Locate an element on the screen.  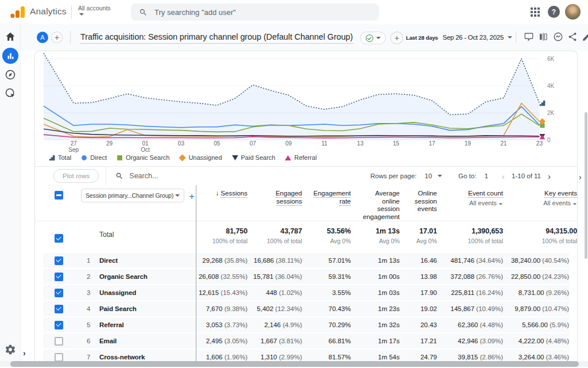
property-avatar: A is located at coordinates (42, 37).